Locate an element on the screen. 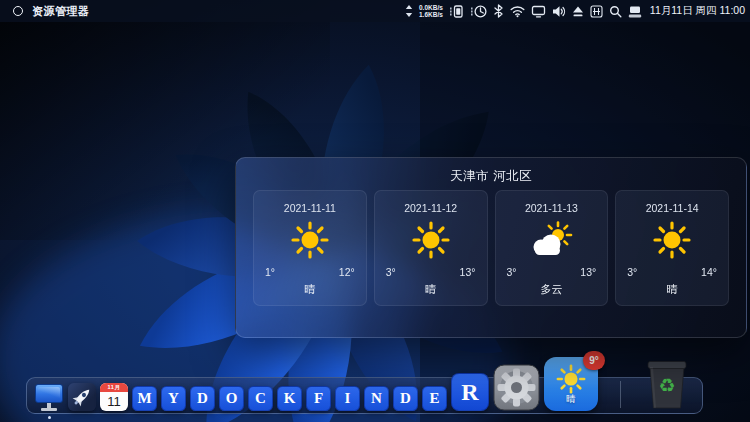  dock-letter-n: N is located at coordinates (376, 398).